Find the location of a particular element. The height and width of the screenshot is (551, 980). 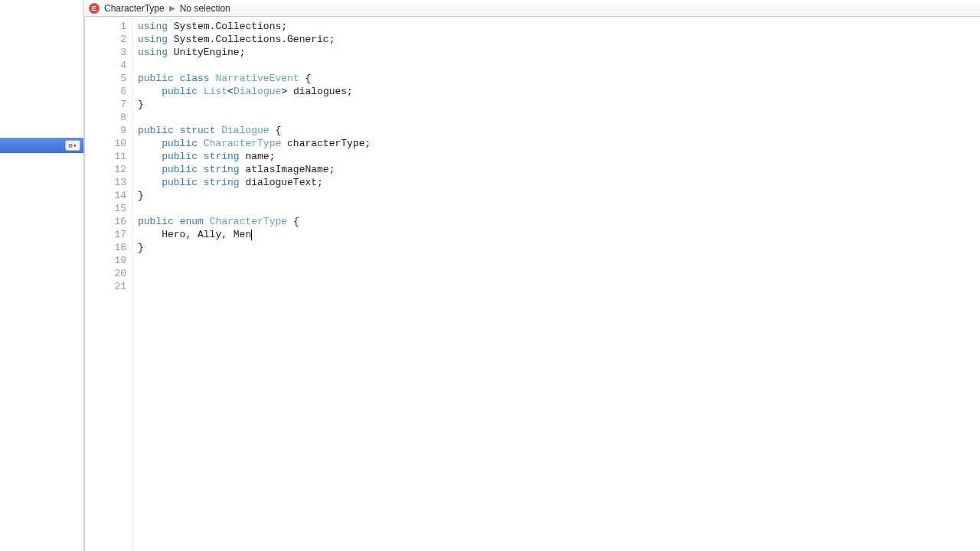

line-number: 16 is located at coordinates (106, 222).